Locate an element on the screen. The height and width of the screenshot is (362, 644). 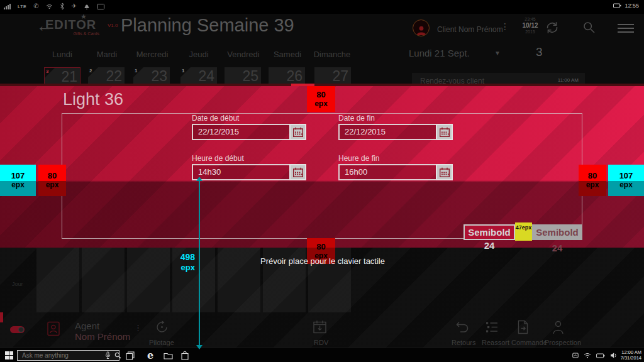
client-menu-ellipsis: ⋮ is located at coordinates (505, 26).